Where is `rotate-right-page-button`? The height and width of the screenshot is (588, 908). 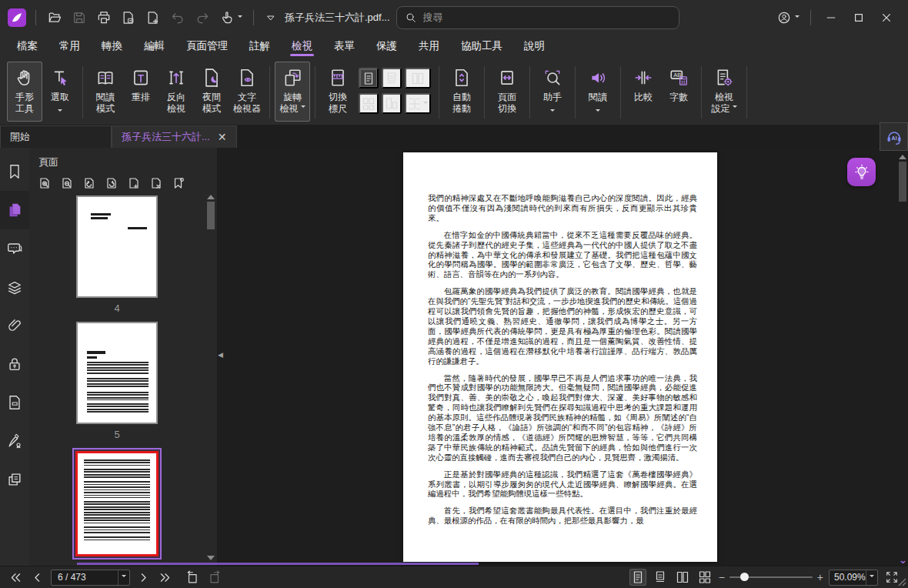 rotate-right-page-button is located at coordinates (112, 183).